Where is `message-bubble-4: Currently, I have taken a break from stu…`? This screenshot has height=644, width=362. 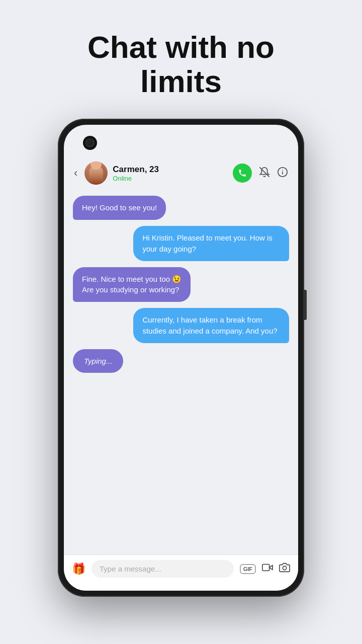 message-bubble-4: Currently, I have taken a break from stu… is located at coordinates (211, 326).